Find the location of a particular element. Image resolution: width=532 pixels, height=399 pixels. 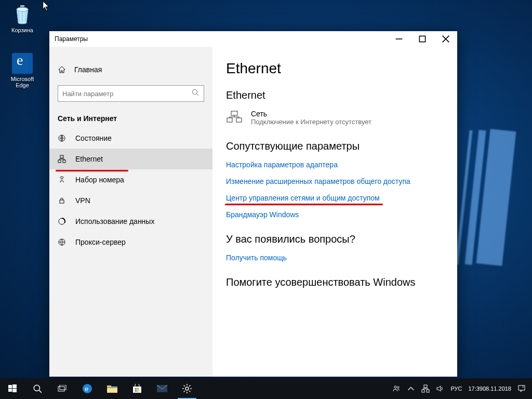

window-title: Параметры is located at coordinates (221, 39).